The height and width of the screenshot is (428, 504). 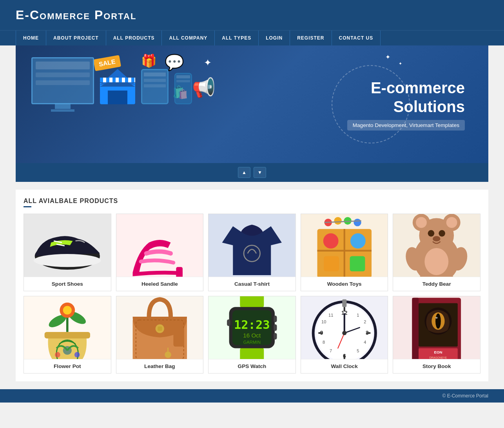 I want to click on svg-text: GARMIN, so click(x=252, y=343).